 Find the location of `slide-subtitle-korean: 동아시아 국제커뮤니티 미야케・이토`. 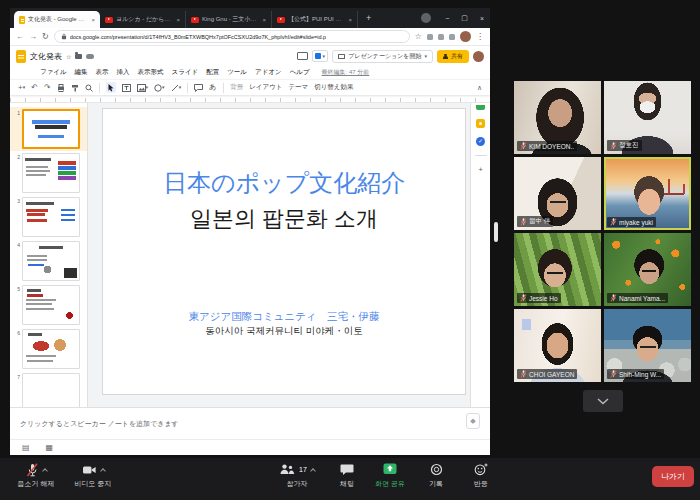

slide-subtitle-korean: 동아시아 국제커뮤니티 미야케・이토 is located at coordinates (284, 332).